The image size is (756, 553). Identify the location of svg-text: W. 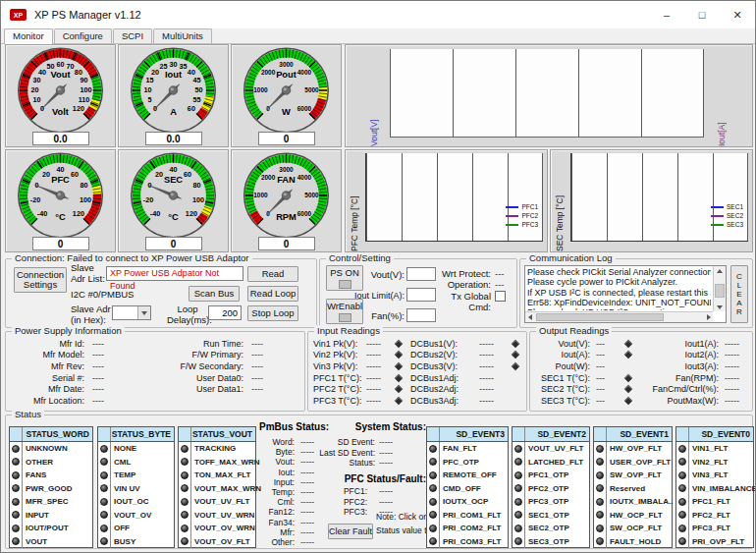
(287, 112).